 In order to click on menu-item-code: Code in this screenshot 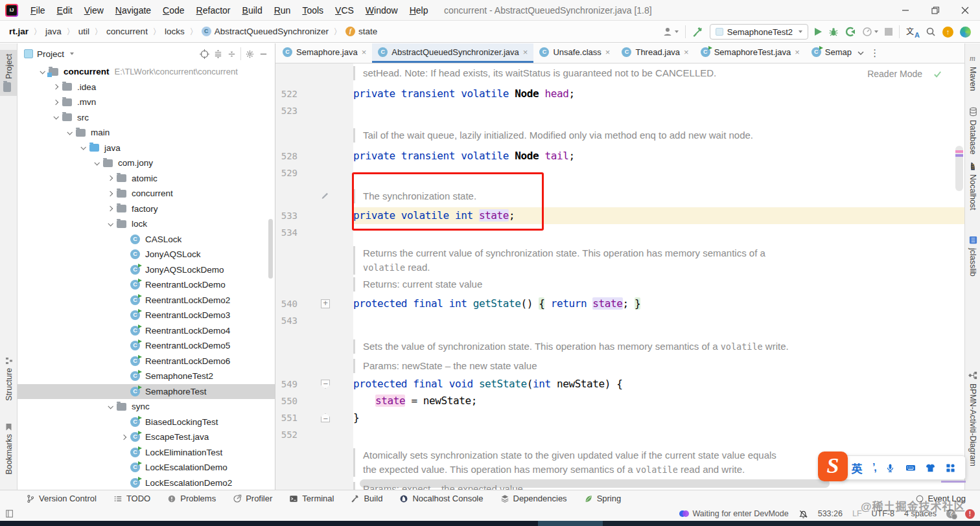, I will do `click(174, 10)`.